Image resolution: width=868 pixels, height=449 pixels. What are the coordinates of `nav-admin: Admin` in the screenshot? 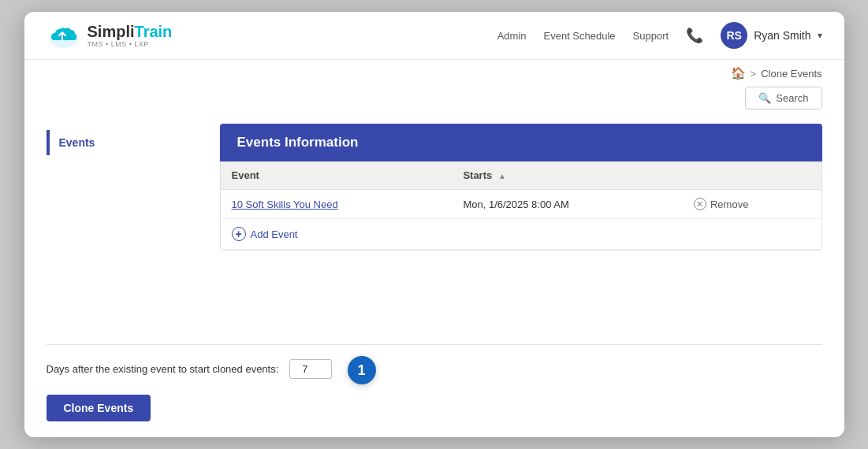 It's located at (512, 36).